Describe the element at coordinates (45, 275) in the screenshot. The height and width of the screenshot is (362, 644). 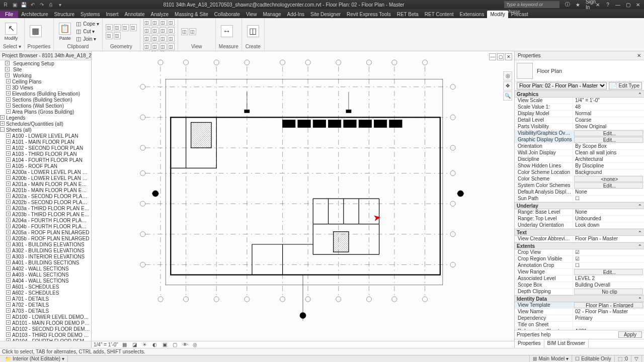
I see `tree-node: +A403 - WALL SECTIONS` at that location.